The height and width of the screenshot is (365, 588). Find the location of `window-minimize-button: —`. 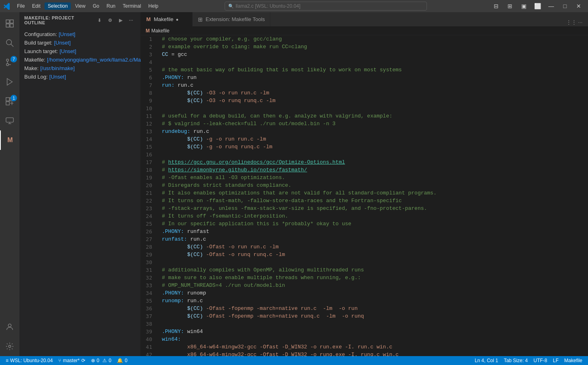

window-minimize-button: — is located at coordinates (551, 6).